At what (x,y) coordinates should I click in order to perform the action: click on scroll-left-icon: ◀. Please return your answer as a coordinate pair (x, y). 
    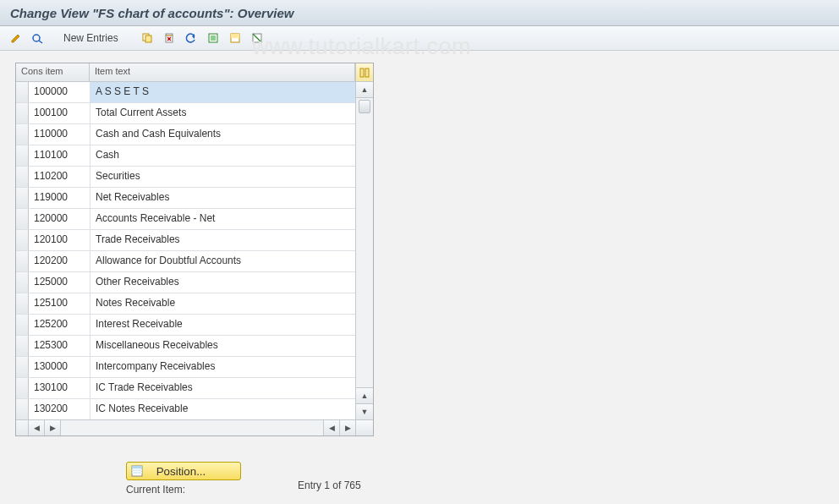
    Looking at the image, I should click on (37, 428).